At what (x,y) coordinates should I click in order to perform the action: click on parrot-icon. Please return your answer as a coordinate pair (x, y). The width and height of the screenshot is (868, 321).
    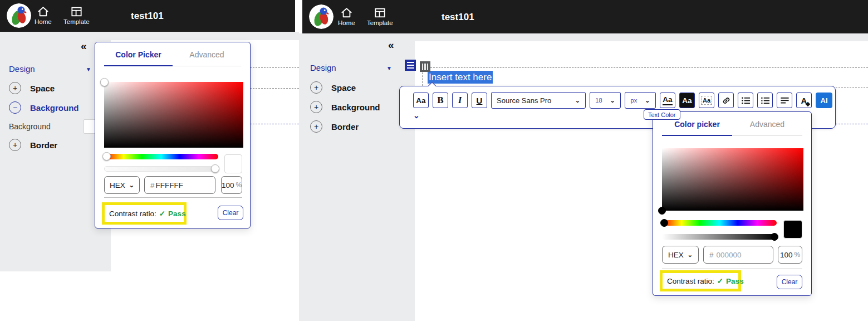
    Looking at the image, I should click on (19, 16).